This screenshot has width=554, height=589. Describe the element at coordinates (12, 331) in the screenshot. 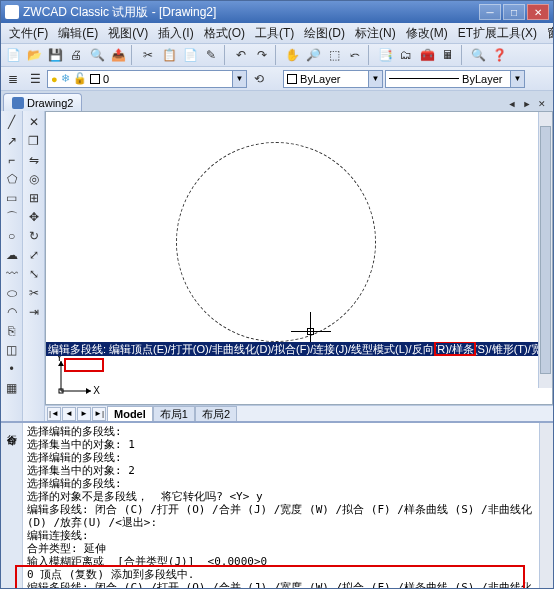

I see `insert-icon: ⎘` at that location.